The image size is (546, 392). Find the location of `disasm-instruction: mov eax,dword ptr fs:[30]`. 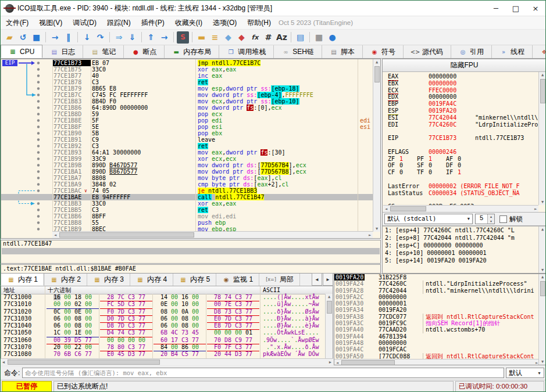

disasm-instruction: mov eax,dword ptr fs:[30] is located at coordinates (277, 152).